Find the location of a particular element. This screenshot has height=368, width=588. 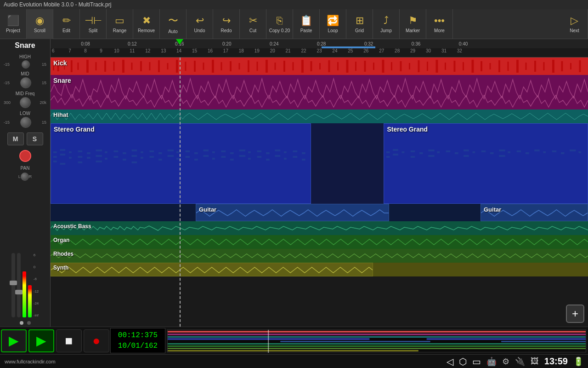

stereo-clip-1: Stereo Grand is located at coordinates (181, 164).